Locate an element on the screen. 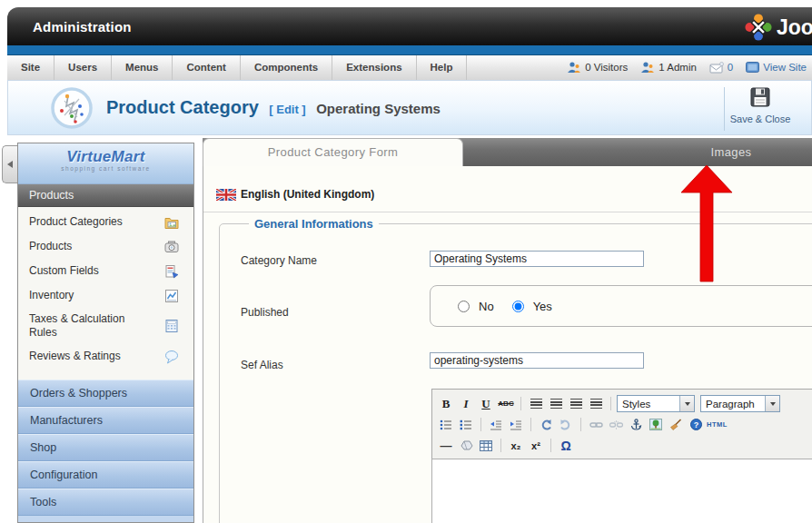 Image resolution: width=812 pixels, height=523 pixels. insert-link-button is located at coordinates (596, 425).